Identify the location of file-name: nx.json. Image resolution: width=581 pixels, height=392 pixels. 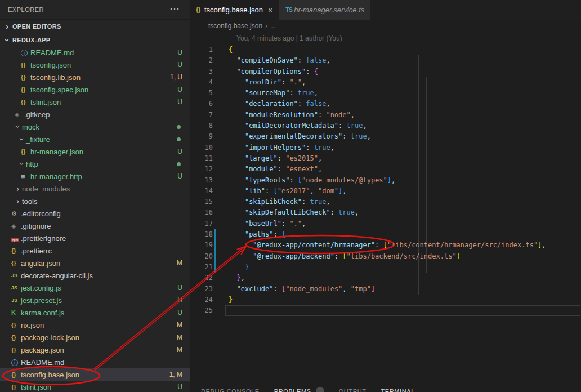
(33, 326).